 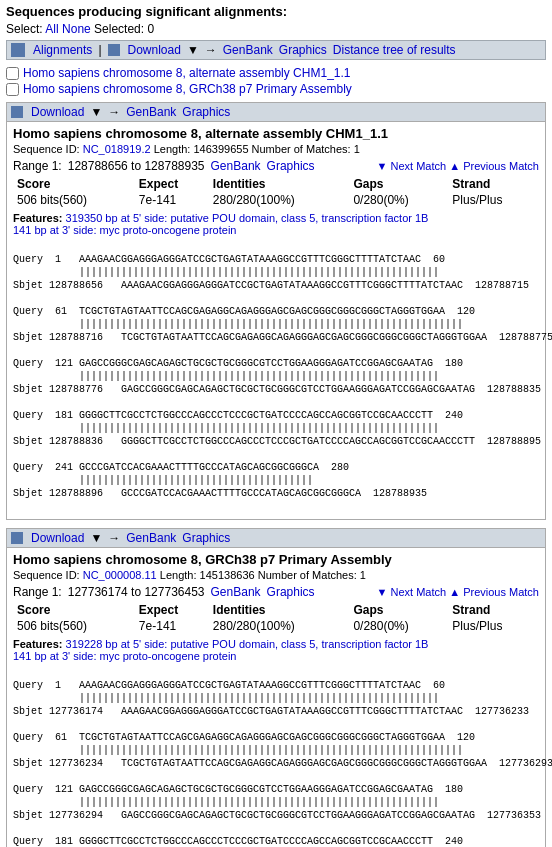 I want to click on result-2-seq-info: Sequence ID: NC_000008.11 Length: 145138…, so click(x=276, y=575).